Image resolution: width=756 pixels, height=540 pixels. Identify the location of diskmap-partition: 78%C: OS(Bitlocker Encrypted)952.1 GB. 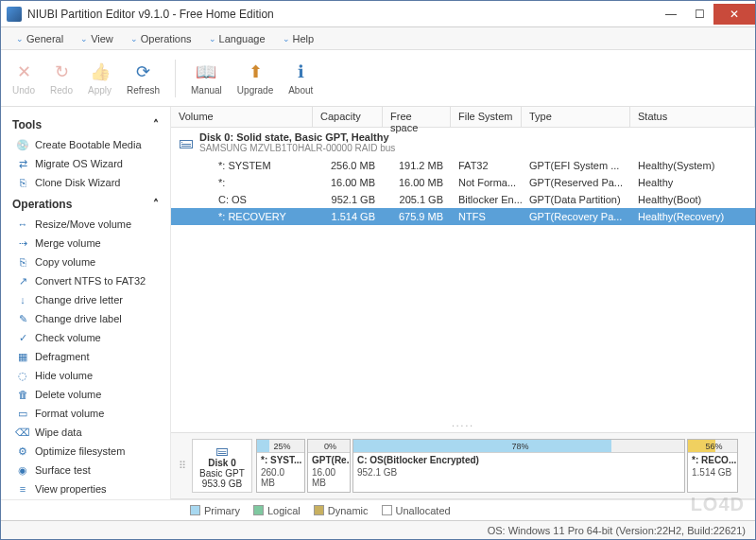
(519, 465).